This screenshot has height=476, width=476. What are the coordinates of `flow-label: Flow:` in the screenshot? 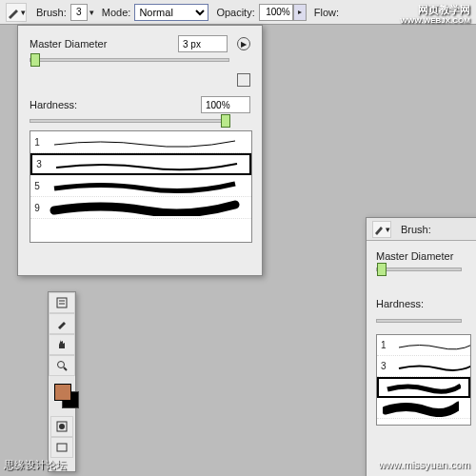 It's located at (327, 12).